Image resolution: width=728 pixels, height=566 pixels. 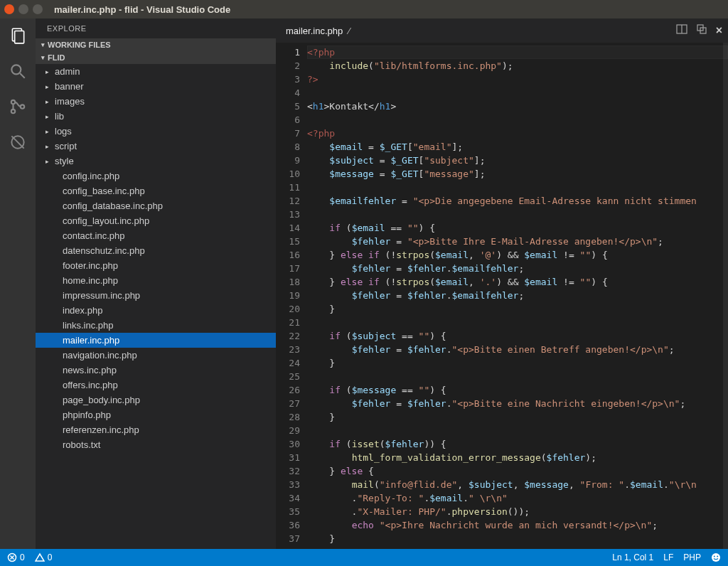 I want to click on line-number-gutter: 1234567891011121314151617181920212223242…, so click(x=291, y=296).